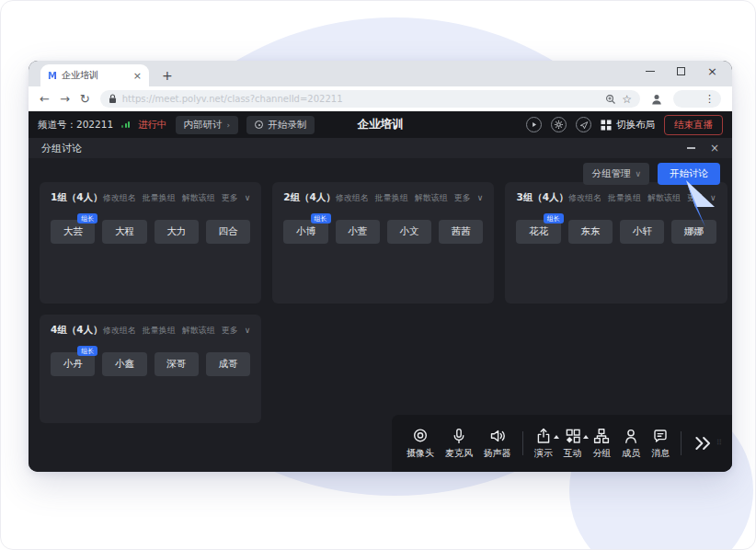 This screenshot has height=550, width=756. I want to click on channel-number-label: 频道号：202211, so click(75, 125).